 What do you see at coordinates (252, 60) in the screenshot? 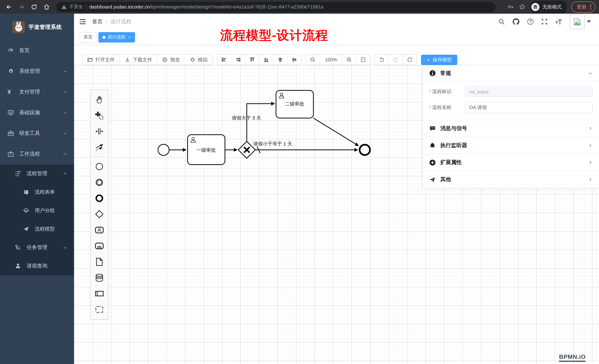
I see `align-top-button` at bounding box center [252, 60].